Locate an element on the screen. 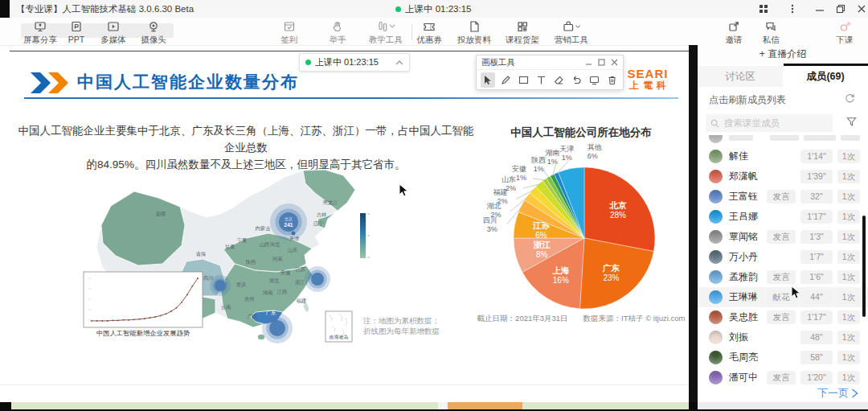 The width and height of the screenshot is (868, 411). refresh-members-row: 点击刷新成员列表 is located at coordinates (783, 99).